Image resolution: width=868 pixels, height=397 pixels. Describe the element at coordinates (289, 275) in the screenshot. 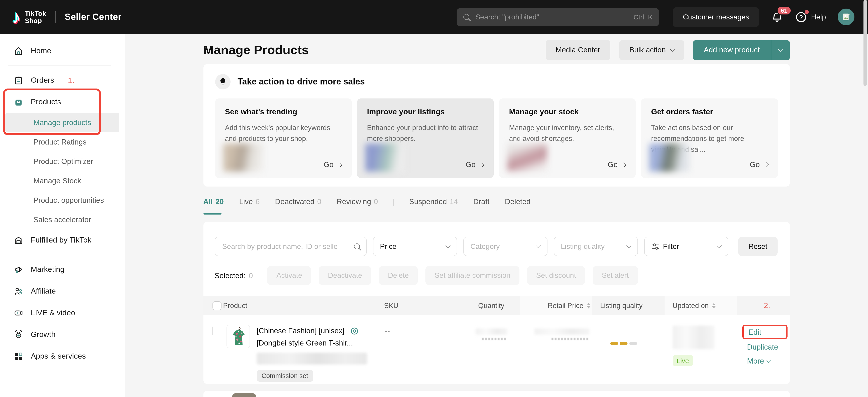

I see `activate-button: Activate` at that location.